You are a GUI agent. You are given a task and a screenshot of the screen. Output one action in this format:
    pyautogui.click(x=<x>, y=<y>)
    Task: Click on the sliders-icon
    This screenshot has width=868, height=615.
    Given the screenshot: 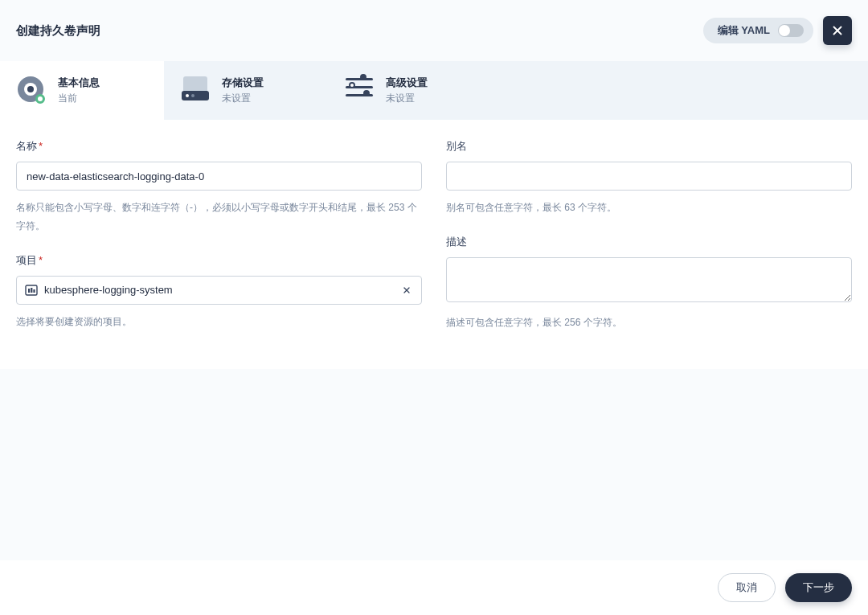 What is the action you would take?
    pyautogui.click(x=360, y=91)
    